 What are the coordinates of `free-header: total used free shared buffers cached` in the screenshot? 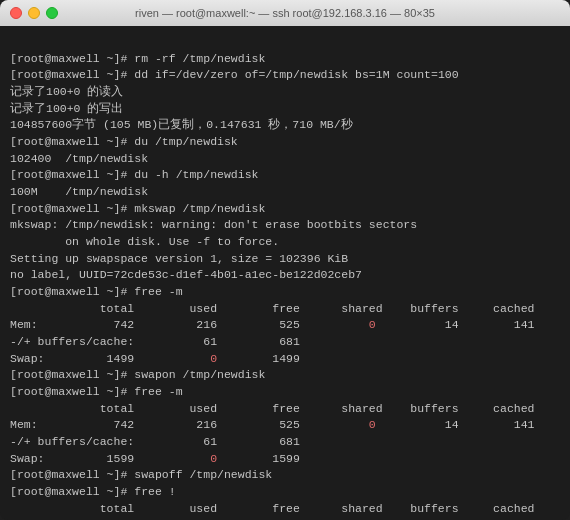 It's located at (285, 310).